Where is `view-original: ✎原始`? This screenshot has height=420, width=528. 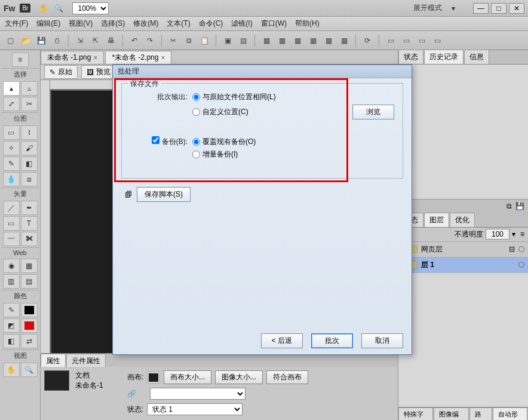
view-original: ✎原始 is located at coordinates (61, 72).